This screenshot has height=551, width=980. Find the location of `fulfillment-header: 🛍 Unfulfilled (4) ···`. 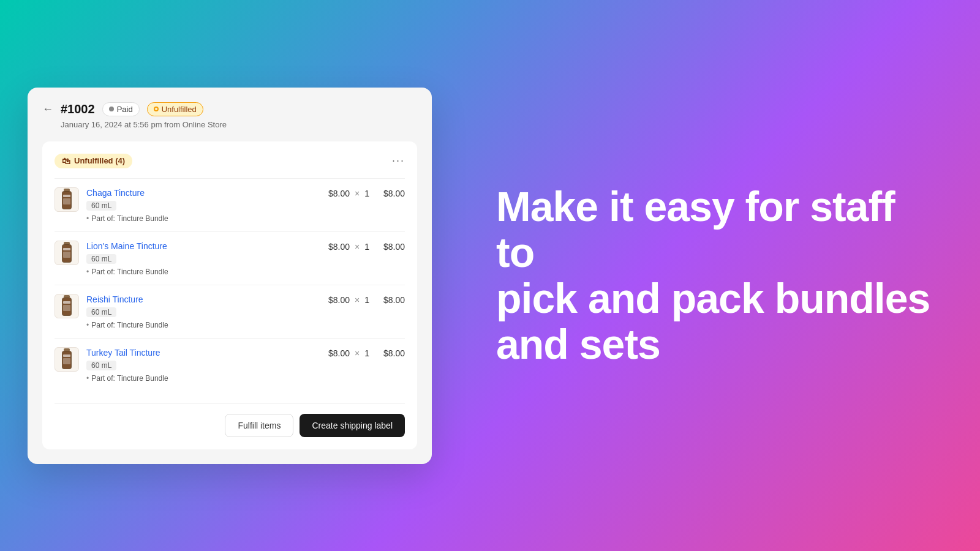

fulfillment-header: 🛍 Unfulfilled (4) ··· is located at coordinates (230, 161).